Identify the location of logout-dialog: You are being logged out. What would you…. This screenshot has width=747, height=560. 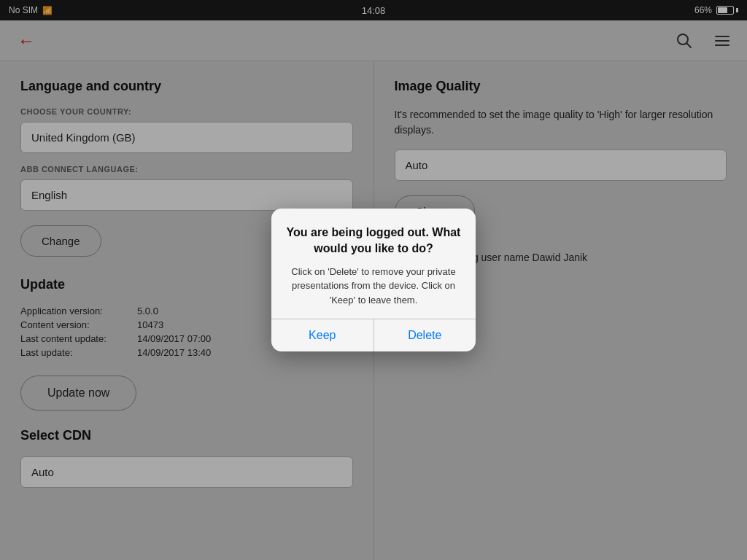
(374, 280).